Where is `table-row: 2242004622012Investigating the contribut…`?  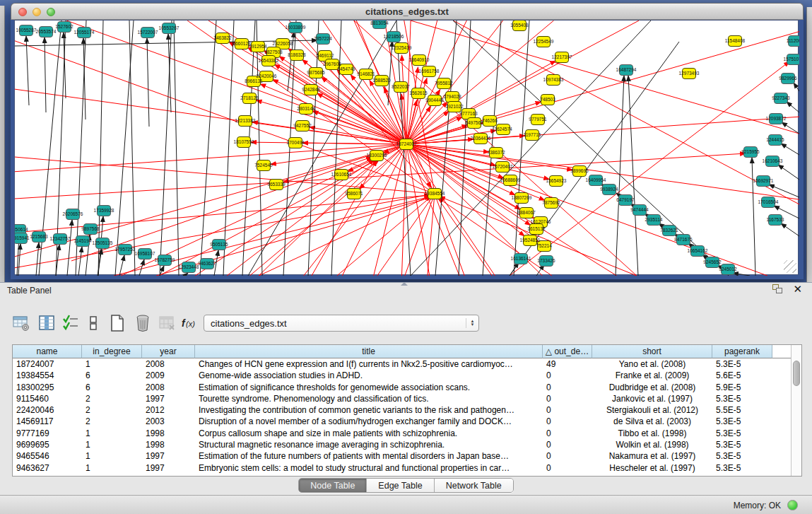
table-row: 2242004622012Investigating the contribut… is located at coordinates (403, 410).